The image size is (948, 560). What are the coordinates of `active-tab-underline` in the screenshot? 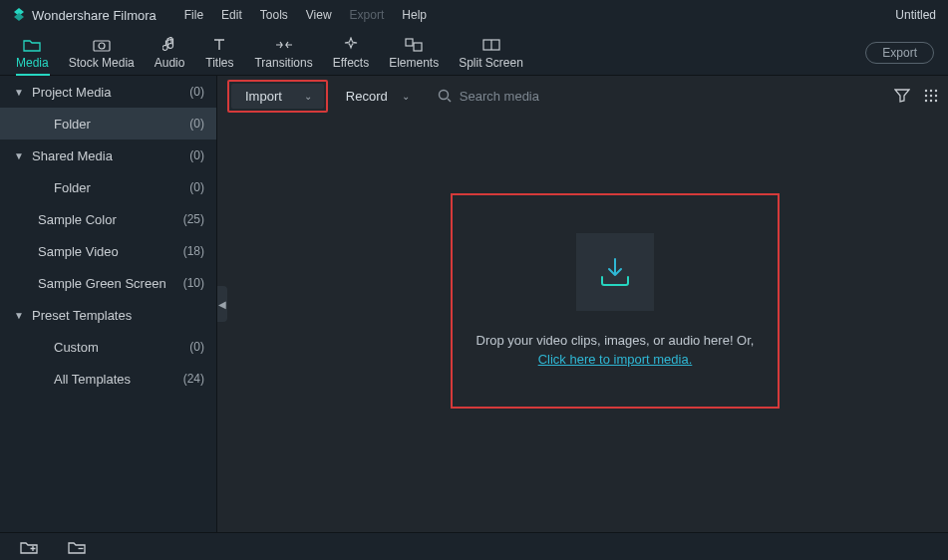 It's located at (33, 75).